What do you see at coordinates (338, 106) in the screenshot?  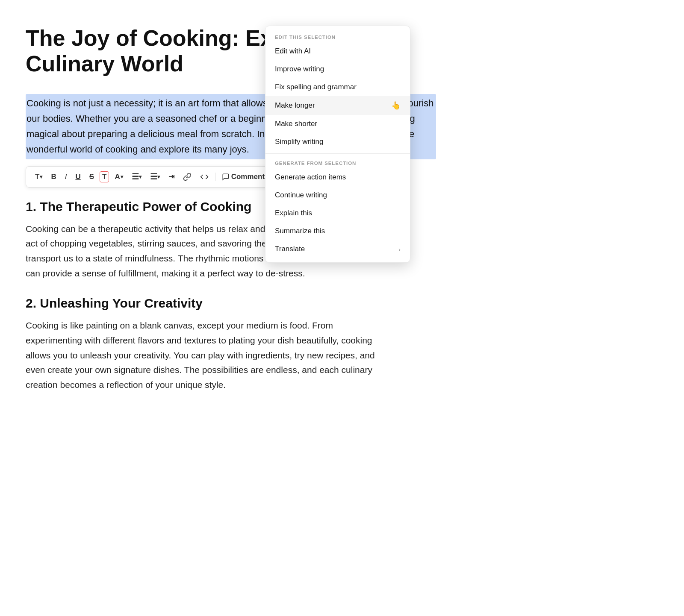 I see `make-longer-item: Make longer 👆` at bounding box center [338, 106].